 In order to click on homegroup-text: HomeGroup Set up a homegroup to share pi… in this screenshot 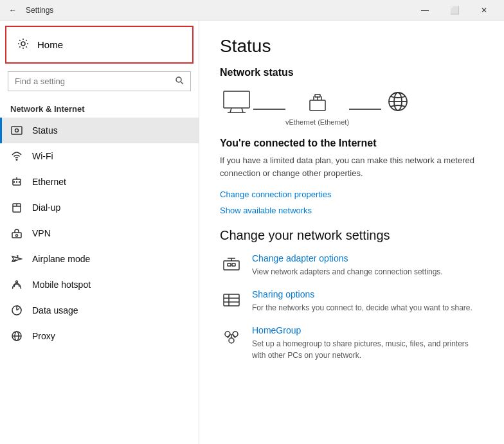, I will do `click(368, 343)`.